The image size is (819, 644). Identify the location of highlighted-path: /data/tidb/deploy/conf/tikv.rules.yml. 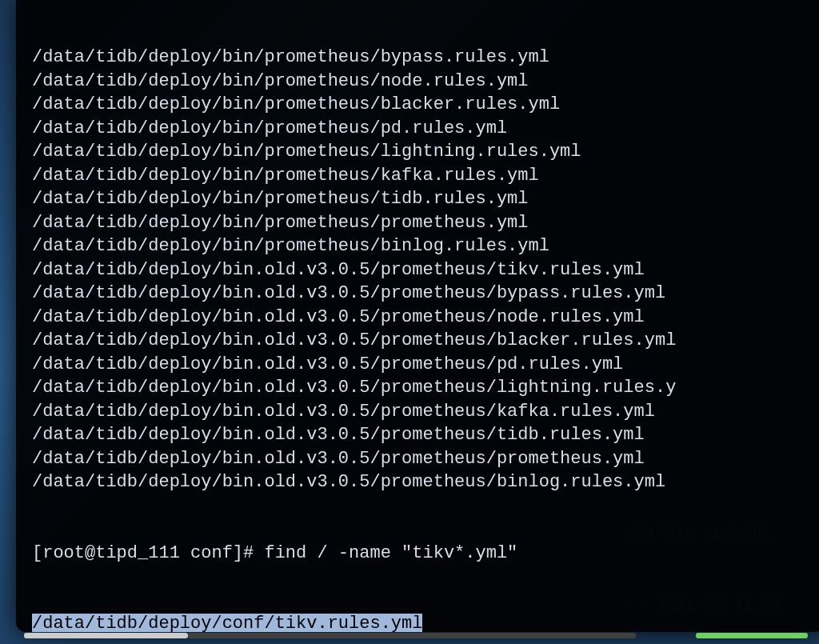
(423, 622).